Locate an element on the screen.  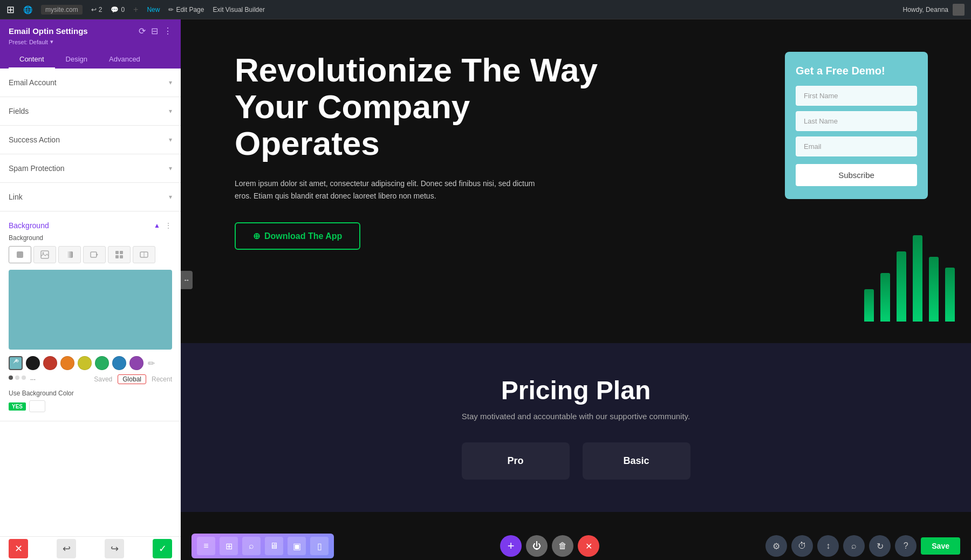
section-background-gear: ⋮ is located at coordinates (168, 226).